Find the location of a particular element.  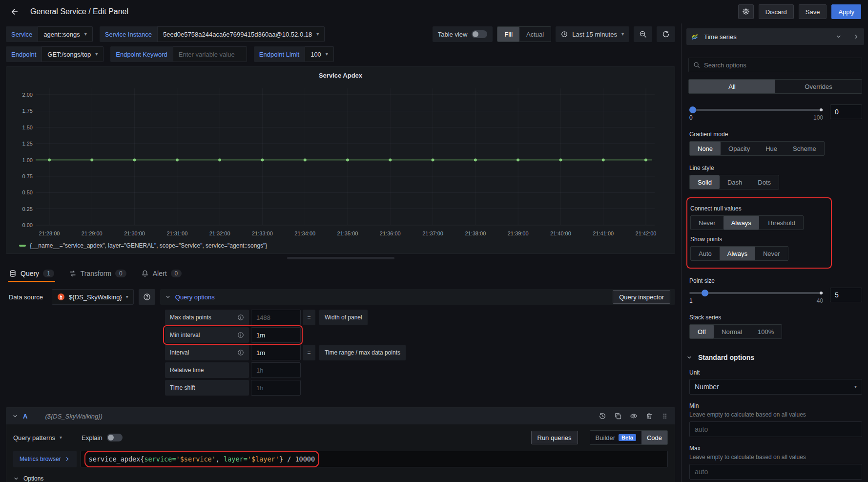

all-overrides-option-all: All is located at coordinates (732, 86).